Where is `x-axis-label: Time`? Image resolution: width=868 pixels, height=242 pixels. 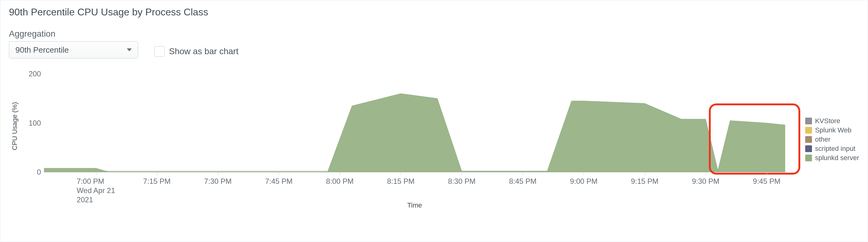 x-axis-label: Time is located at coordinates (414, 205).